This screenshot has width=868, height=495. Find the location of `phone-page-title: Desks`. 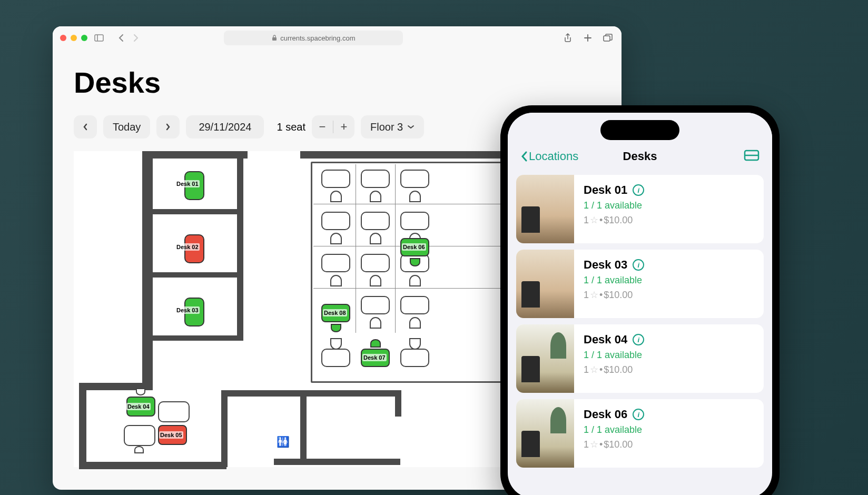

phone-page-title: Desks is located at coordinates (640, 156).